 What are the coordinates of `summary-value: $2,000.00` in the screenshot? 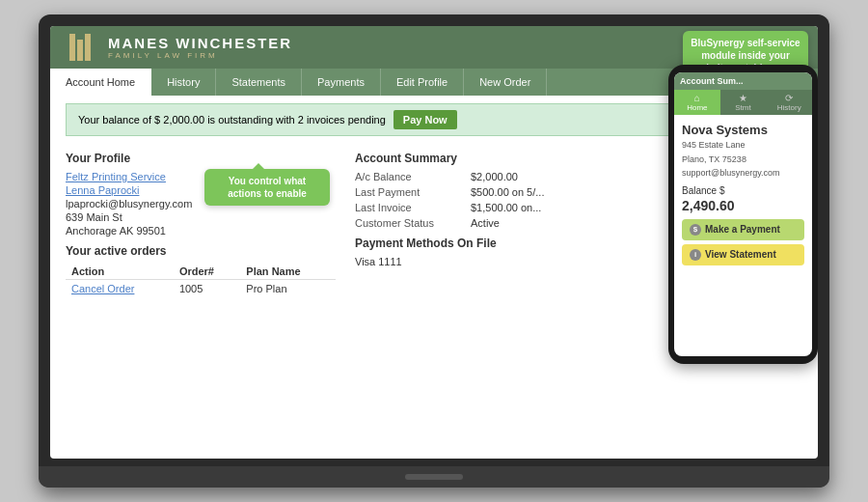 It's located at (494, 177).